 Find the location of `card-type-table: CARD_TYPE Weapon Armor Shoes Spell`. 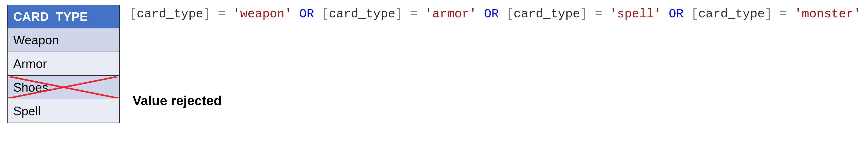

card-type-table: CARD_TYPE Weapon Armor Shoes Spell is located at coordinates (63, 64).